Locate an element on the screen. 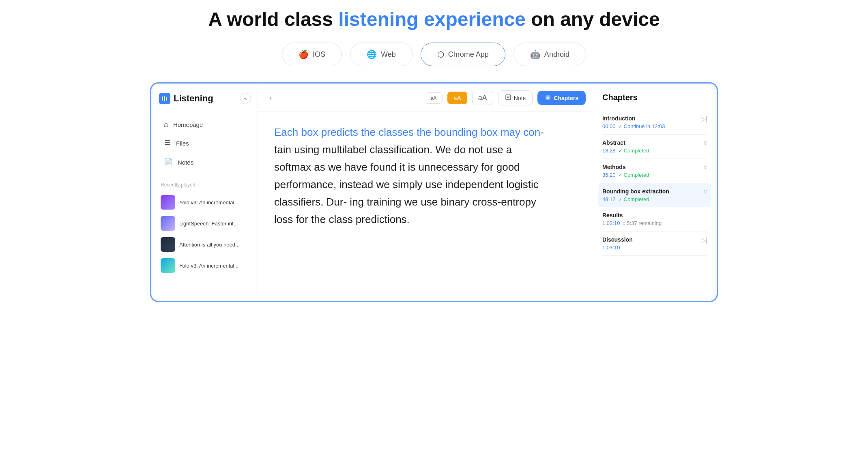 This screenshot has width=868, height=450. chapters-button: Chapters is located at coordinates (561, 98).